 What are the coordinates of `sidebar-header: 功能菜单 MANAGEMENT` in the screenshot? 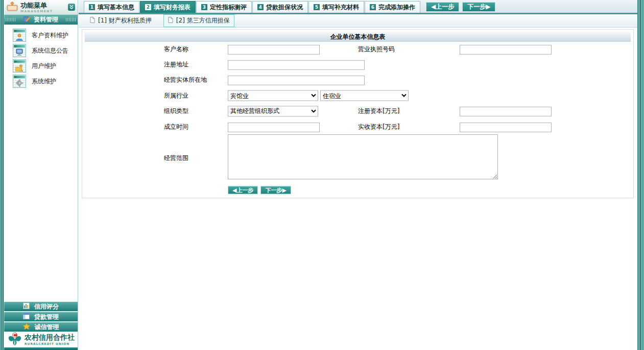 It's located at (41, 7).